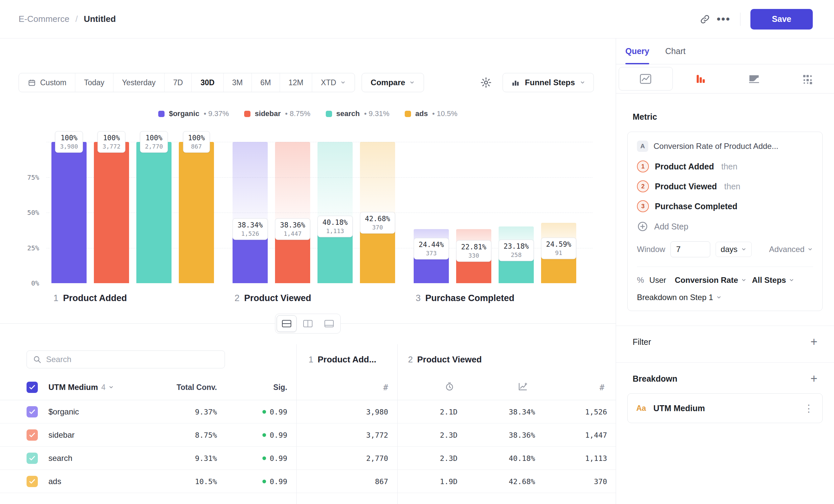 The width and height of the screenshot is (834, 504). What do you see at coordinates (175, 435) in the screenshot?
I see `total-conv-value: 8.75%` at bounding box center [175, 435].